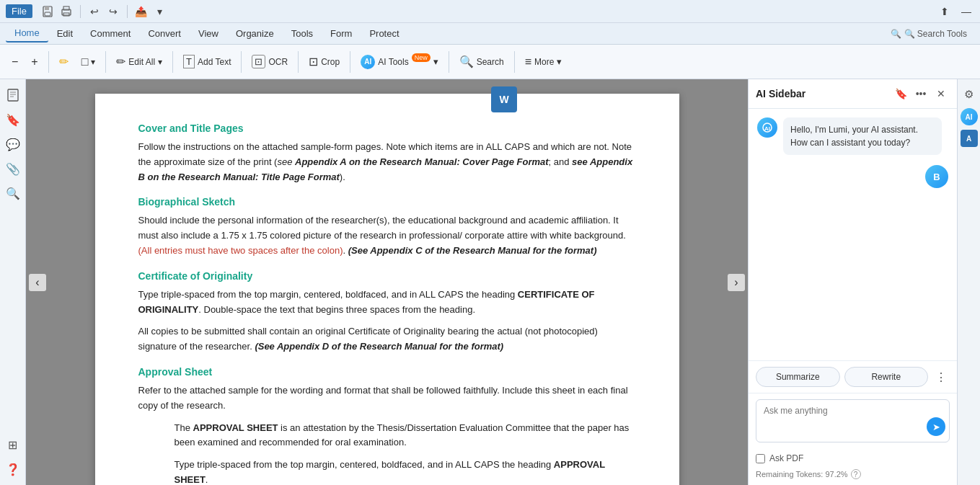 The width and height of the screenshot is (980, 485). Describe the element at coordinates (270, 62) in the screenshot. I see `ocr-button: ⊡ OCR` at that location.